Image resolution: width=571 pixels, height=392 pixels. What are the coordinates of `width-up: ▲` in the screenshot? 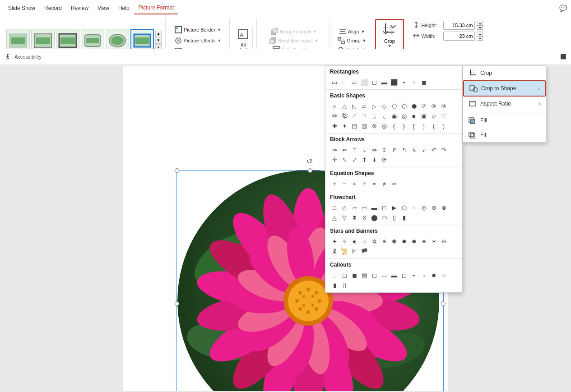 It's located at (480, 34).